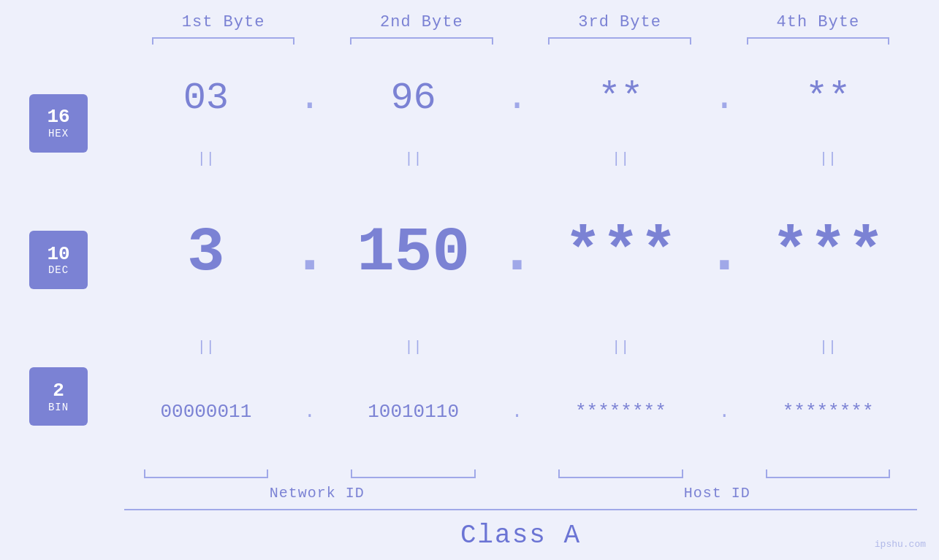 This screenshot has width=939, height=560. Describe the element at coordinates (621, 412) in the screenshot. I see `bin-val-3: ********` at that location.